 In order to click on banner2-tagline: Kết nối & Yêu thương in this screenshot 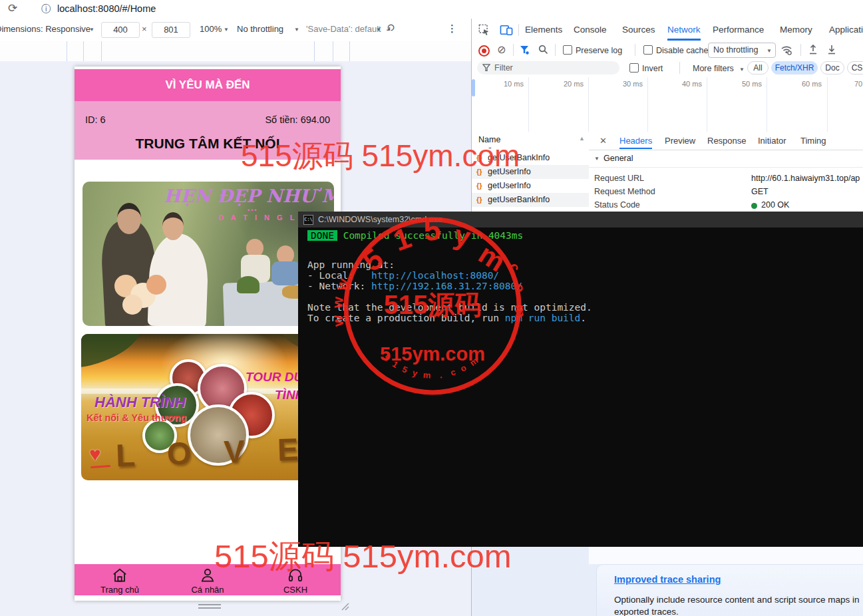, I will do `click(136, 418)`.